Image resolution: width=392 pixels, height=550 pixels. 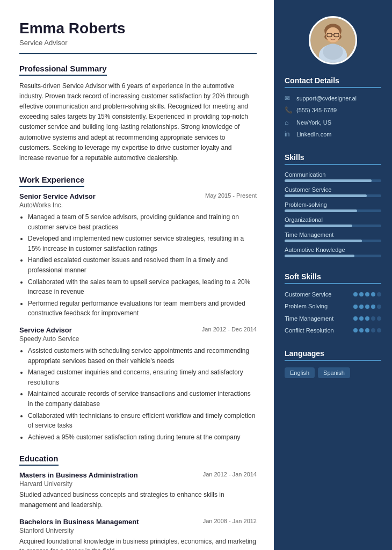 What do you see at coordinates (142, 265) in the screenshot?
I see `bullet-0-2: Handled escalated customer issues and re…` at bounding box center [142, 265].